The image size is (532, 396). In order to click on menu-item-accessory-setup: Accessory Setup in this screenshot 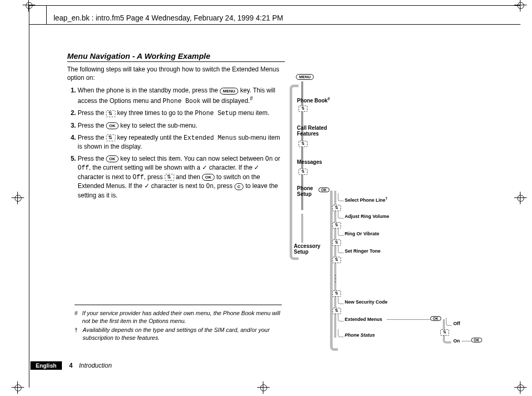, I will do `click(308, 249)`.